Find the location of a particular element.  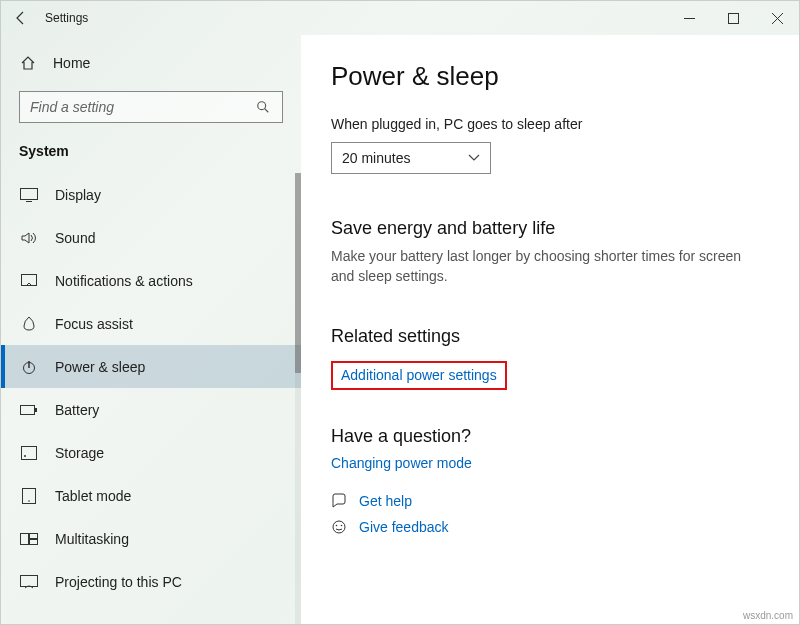

save-energy-desc: Make your battery last longer by choosin… is located at coordinates (546, 266).